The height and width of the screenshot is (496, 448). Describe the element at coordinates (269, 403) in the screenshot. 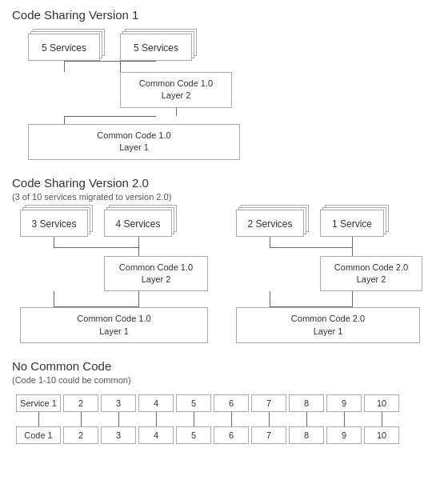

I see `service-7-box: 7` at that location.